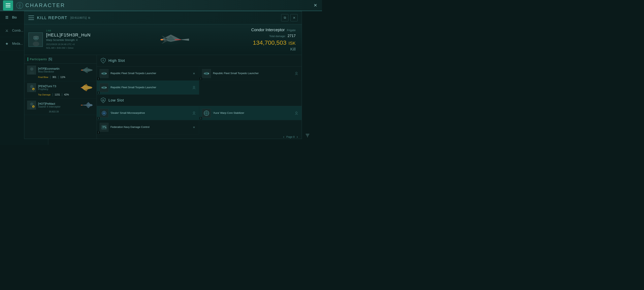  I want to click on participant-item: ★ [PEW]Tumi T3 Prophecy, so click(60, 90).